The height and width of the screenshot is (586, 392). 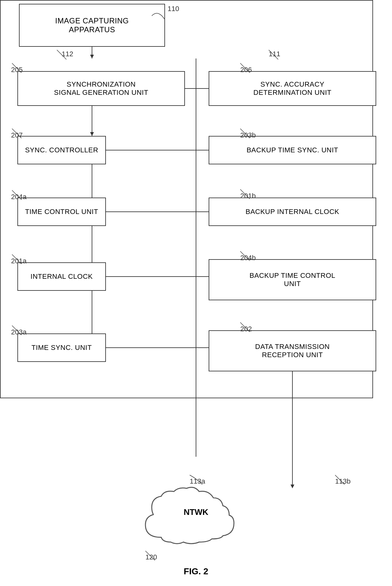 What do you see at coordinates (61, 212) in the screenshot?
I see `box-tcu-label: TIME CONTROL UNIT` at bounding box center [61, 212].